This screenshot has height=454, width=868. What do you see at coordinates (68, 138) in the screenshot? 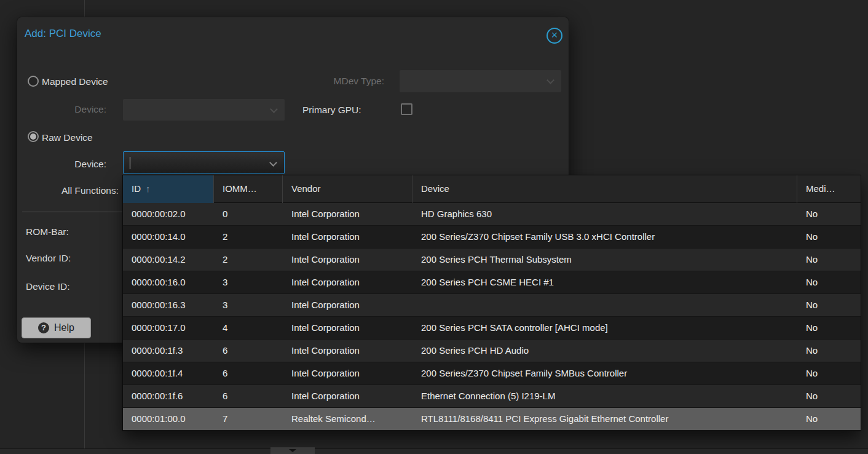
I see `raw-device-radio-label: Raw Device` at bounding box center [68, 138].